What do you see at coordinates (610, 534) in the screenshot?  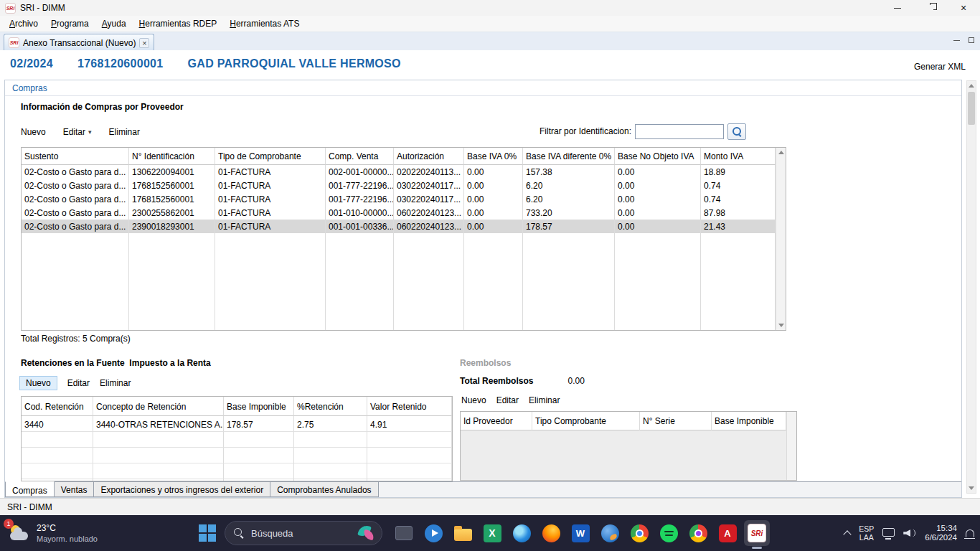 I see `thunderbird-icon` at bounding box center [610, 534].